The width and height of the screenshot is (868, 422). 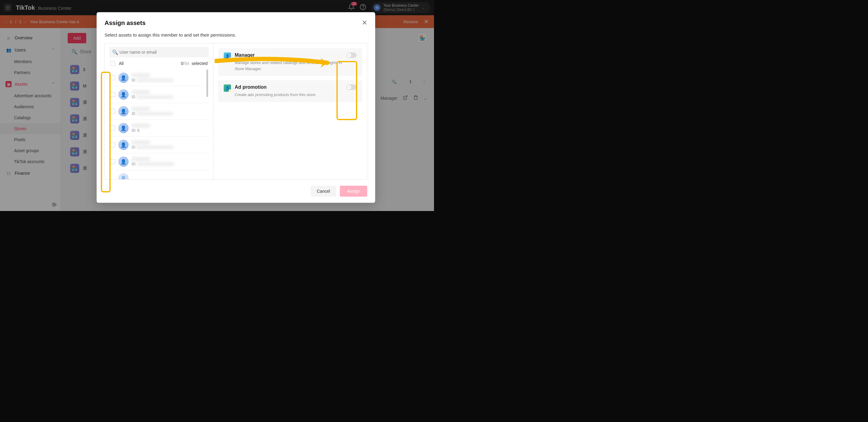 What do you see at coordinates (236, 108) in the screenshot?
I see `assign-assets-modal: Assign assets ✕ Select assets to assign …` at bounding box center [236, 108].